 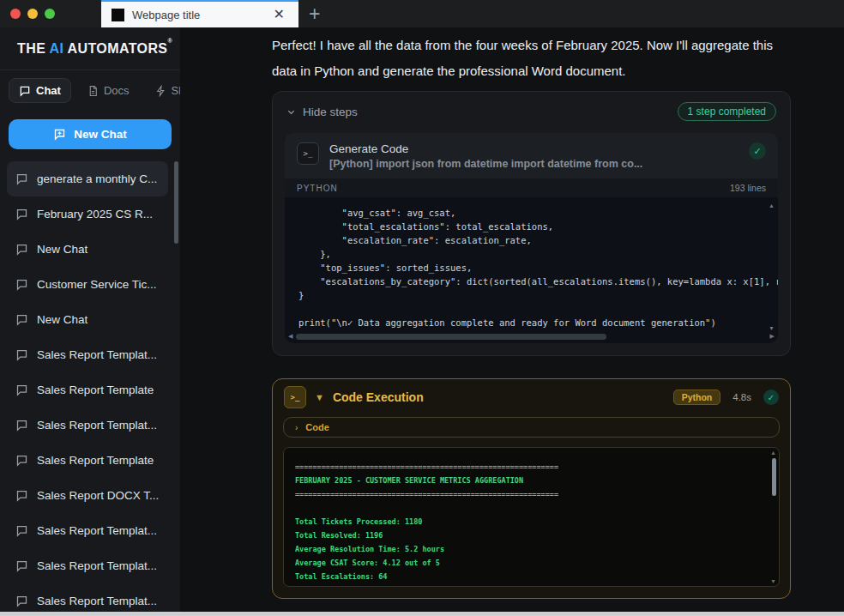 What do you see at coordinates (771, 397) in the screenshot?
I see `execution-success-check-icon: ✓` at bounding box center [771, 397].